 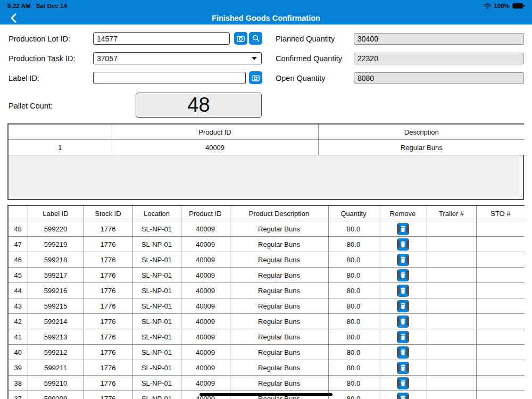 What do you see at coordinates (439, 59) in the screenshot?
I see `confirmed-quantity-field: 22320` at bounding box center [439, 59].